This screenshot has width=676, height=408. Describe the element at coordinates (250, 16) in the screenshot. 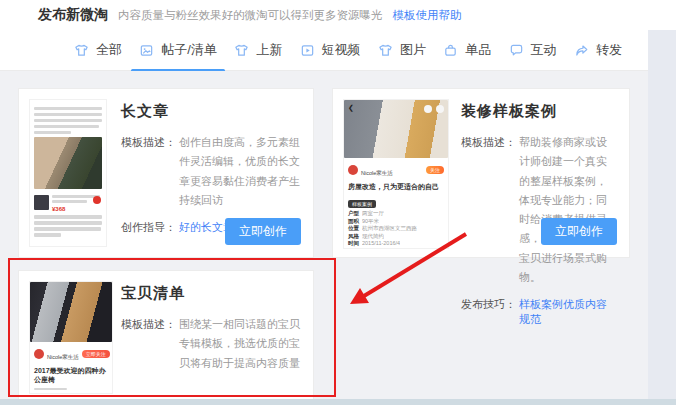

I see `page-subtitle: 内容质量与粉丝效果好的微淘可以得到更多资源曝光` at that location.